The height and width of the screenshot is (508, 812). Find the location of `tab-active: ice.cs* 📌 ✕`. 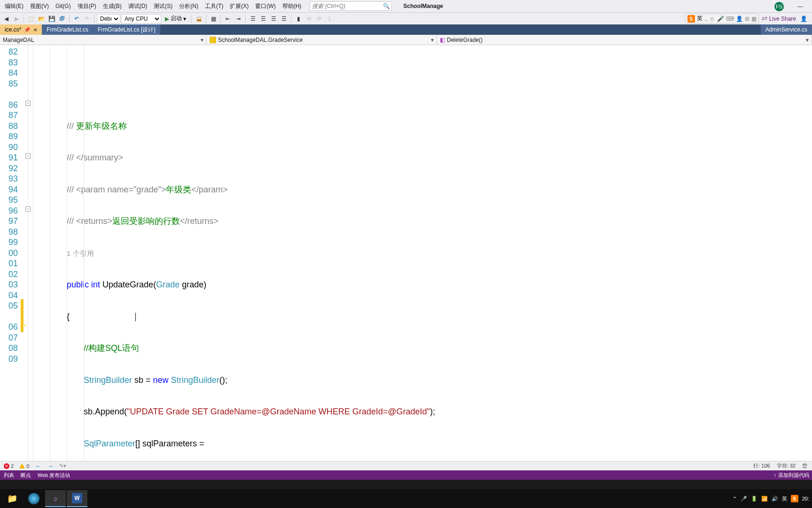

tab-active: ice.cs* 📌 ✕ is located at coordinates (21, 30).